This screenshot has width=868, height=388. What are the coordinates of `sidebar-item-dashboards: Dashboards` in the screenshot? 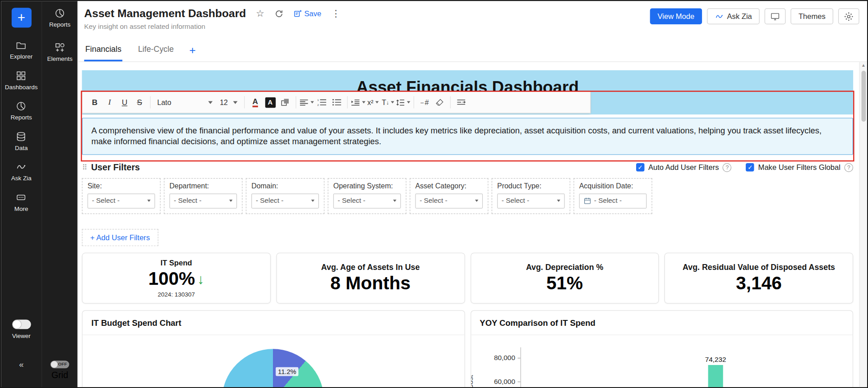 It's located at (22, 80).